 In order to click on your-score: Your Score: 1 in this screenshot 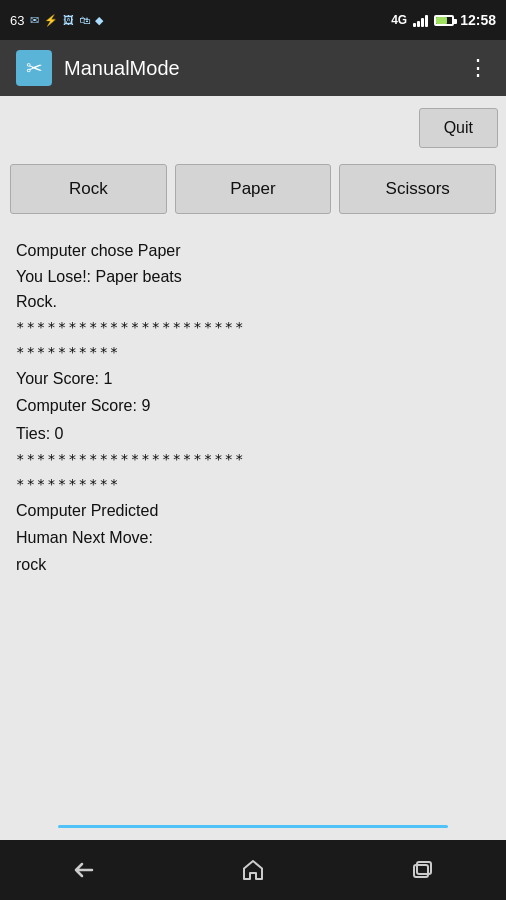, I will do `click(64, 378)`.